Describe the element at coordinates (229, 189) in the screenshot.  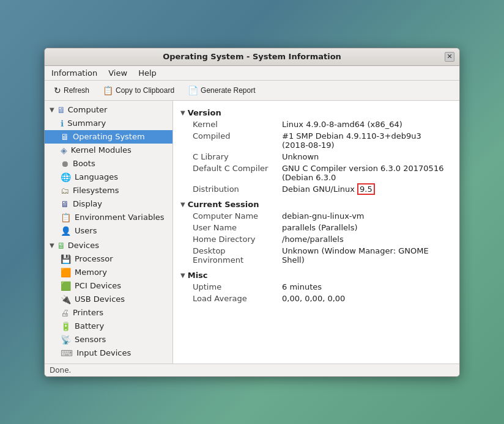
I see `distro-label: Distribution` at that location.